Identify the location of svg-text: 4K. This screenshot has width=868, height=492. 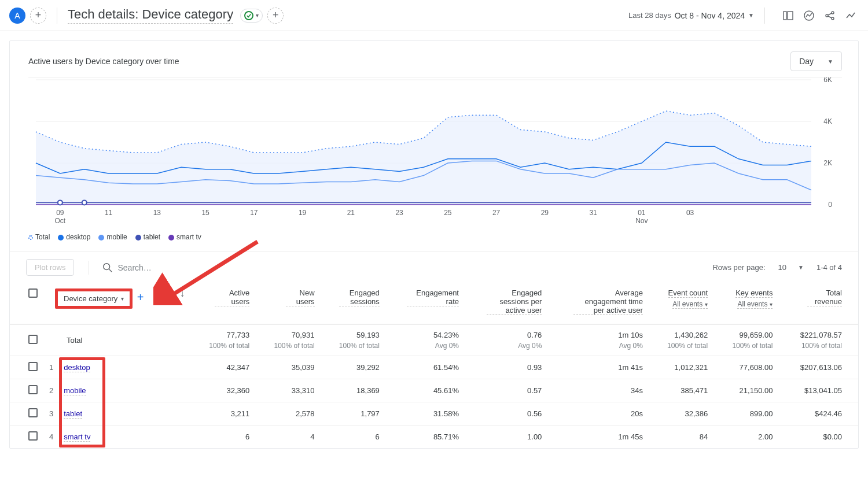
(827, 121).